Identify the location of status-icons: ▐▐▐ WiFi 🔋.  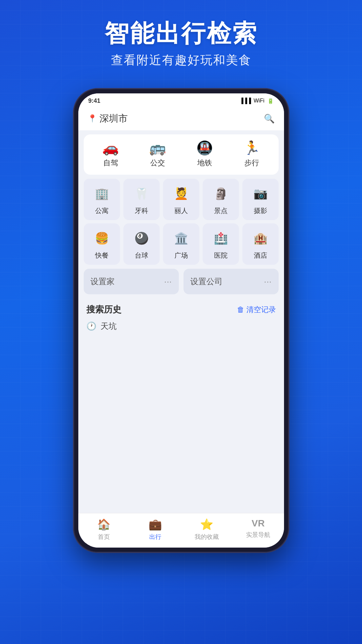
(257, 101).